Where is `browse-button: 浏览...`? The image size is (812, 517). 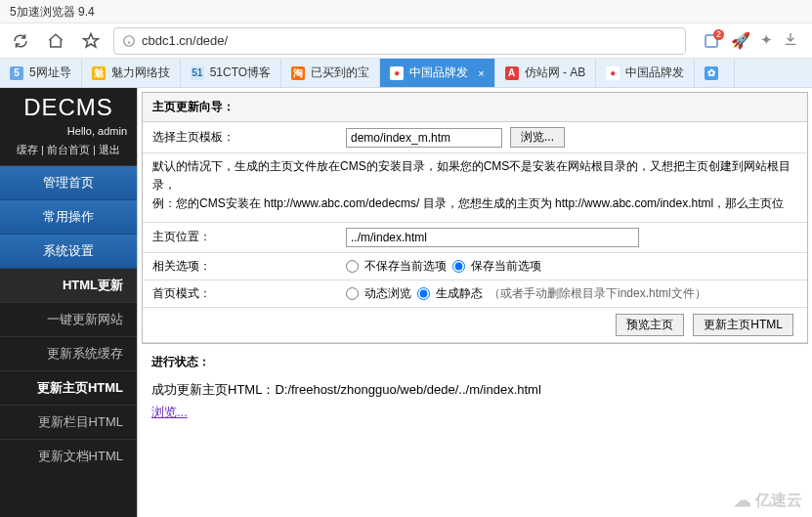 browse-button: 浏览... is located at coordinates (537, 137).